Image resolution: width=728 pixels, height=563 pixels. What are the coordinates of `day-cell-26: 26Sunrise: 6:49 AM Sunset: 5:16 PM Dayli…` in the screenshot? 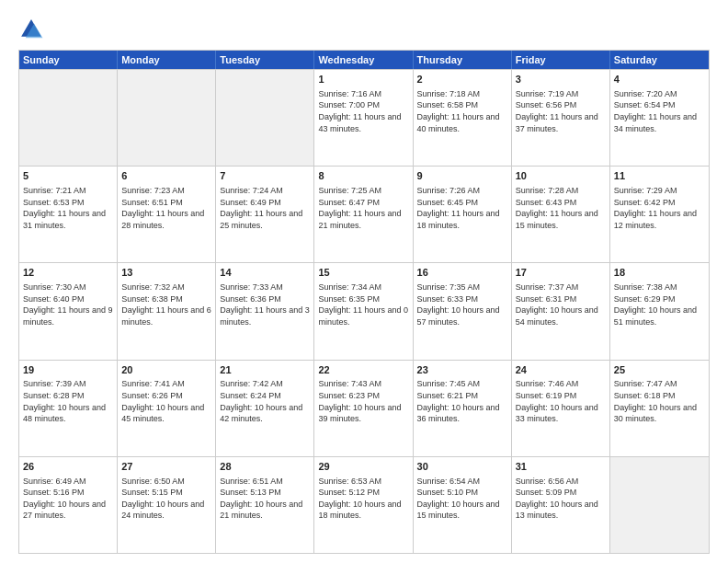 It's located at (68, 505).